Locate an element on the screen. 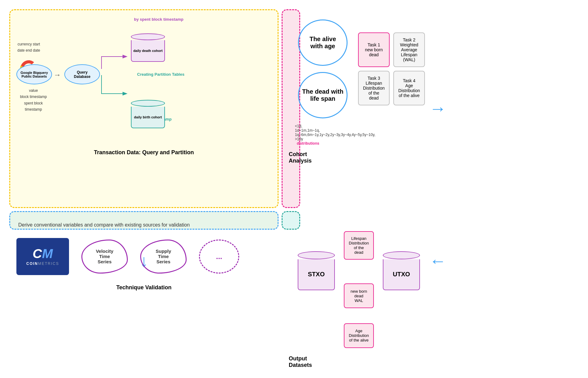  dead-with-lifespan-circle: The dead with life span is located at coordinates (323, 95).